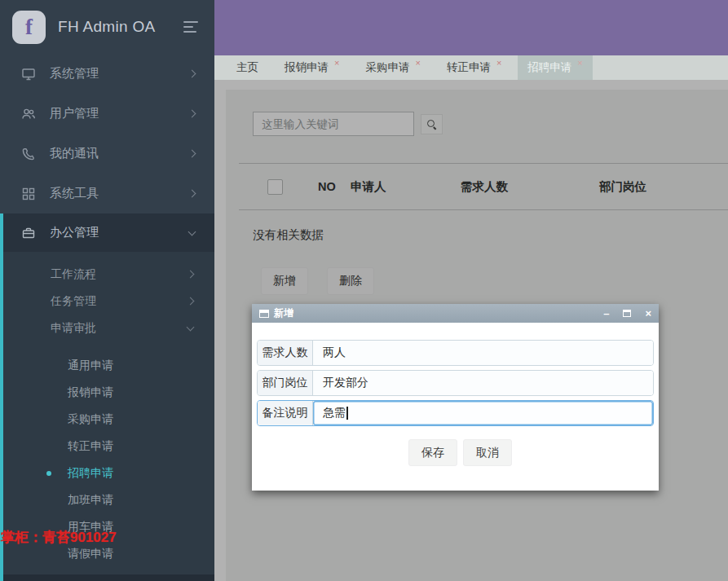 The image size is (728, 581). What do you see at coordinates (109, 447) in the screenshot?
I see `sidebar-item-regular-apply: 转正申请` at bounding box center [109, 447].